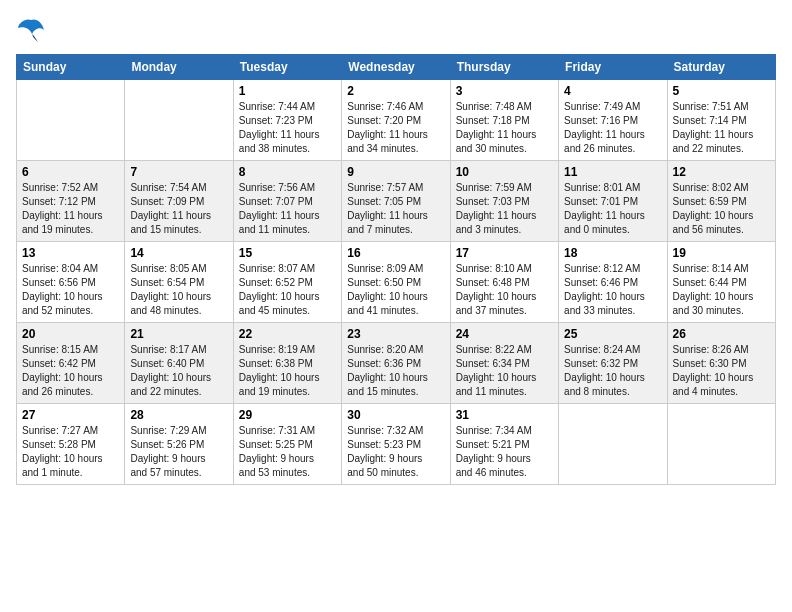 Image resolution: width=792 pixels, height=612 pixels. What do you see at coordinates (168, 452) in the screenshot?
I see `day-info: Sunrise: 7:29 AM Sunset: 5:26 PM Dayligh…` at bounding box center [168, 452].